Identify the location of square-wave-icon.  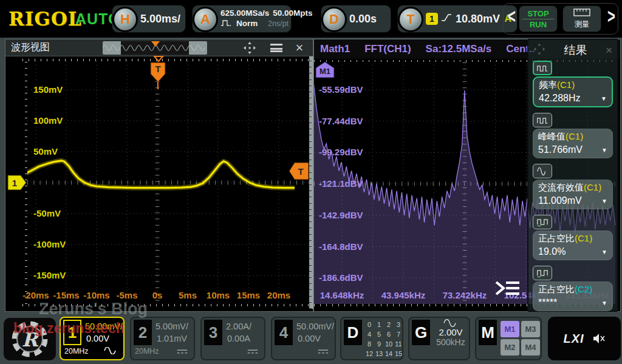
(542, 68).